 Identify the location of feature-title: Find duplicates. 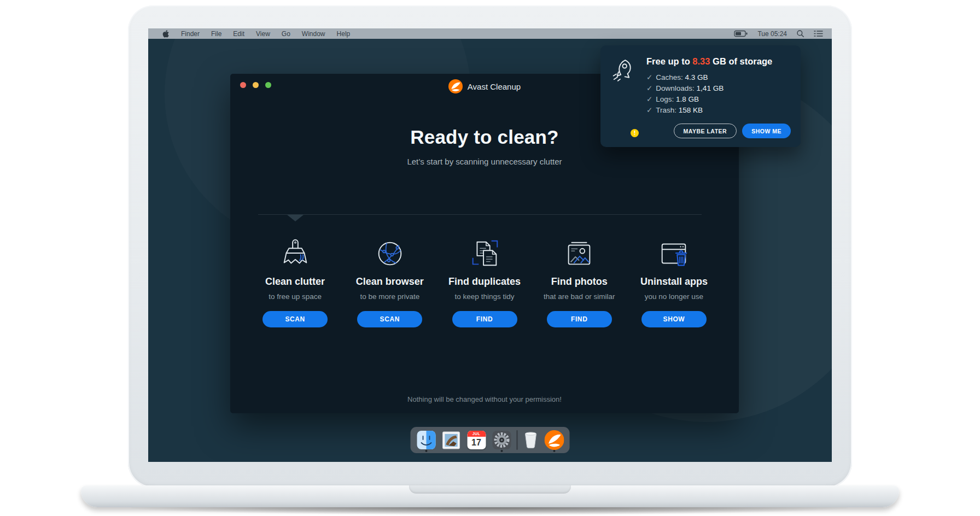
(485, 282).